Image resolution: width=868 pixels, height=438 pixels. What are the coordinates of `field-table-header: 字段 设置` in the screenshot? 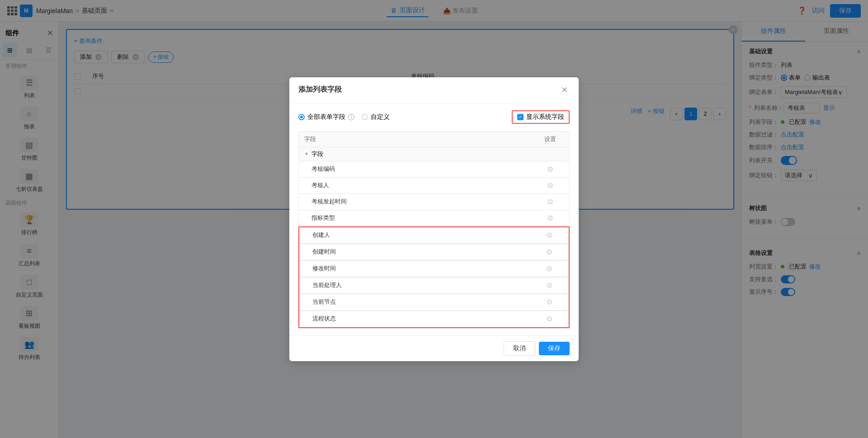 It's located at (434, 139).